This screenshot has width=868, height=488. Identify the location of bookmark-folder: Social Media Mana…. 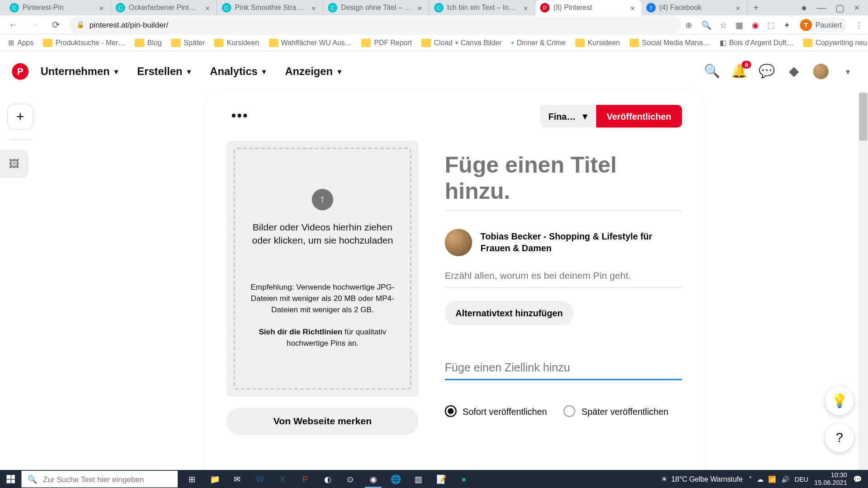
(670, 42).